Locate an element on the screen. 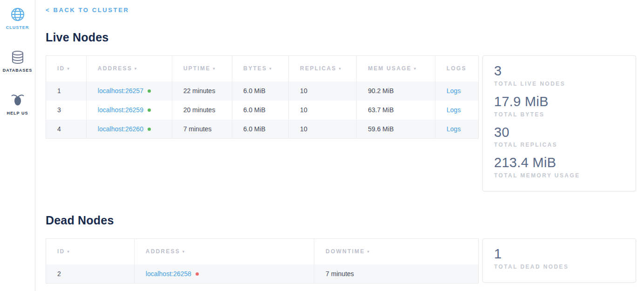 The height and width of the screenshot is (291, 644). stat-label: TOTAL MEMORY USAGE is located at coordinates (559, 176).